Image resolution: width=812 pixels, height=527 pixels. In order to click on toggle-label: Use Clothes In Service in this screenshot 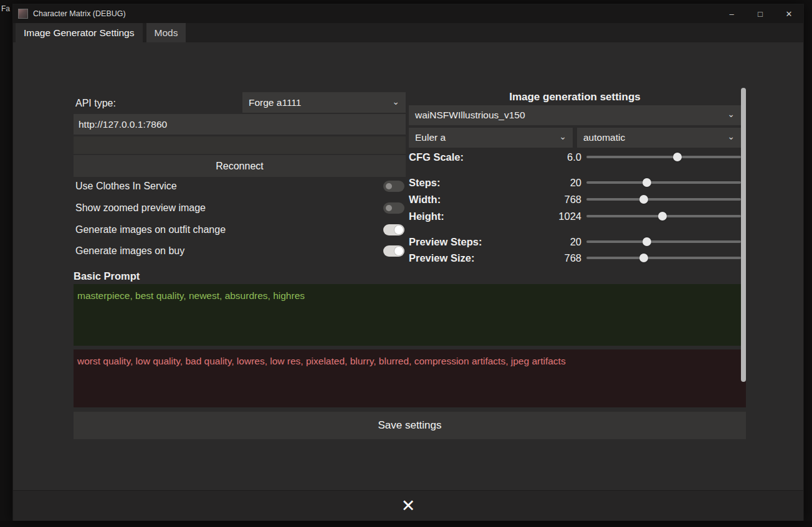, I will do `click(126, 186)`.